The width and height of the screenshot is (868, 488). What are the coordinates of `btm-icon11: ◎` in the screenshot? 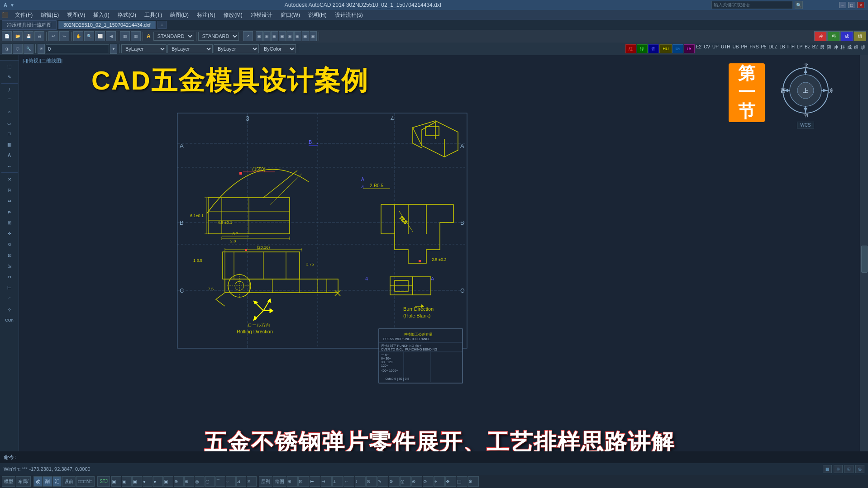 It's located at (405, 481).